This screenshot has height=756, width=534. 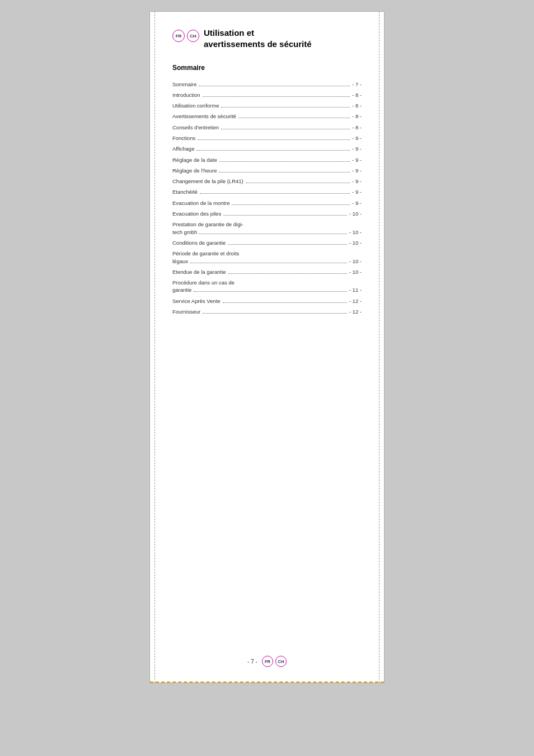 I want to click on toc-label: Affichage, so click(x=184, y=149).